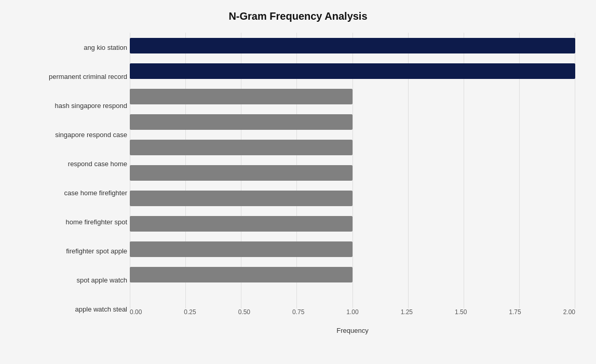 This screenshot has width=596, height=364. What do you see at coordinates (74, 251) in the screenshot?
I see `y-label: firefighter spot apple` at bounding box center [74, 251].